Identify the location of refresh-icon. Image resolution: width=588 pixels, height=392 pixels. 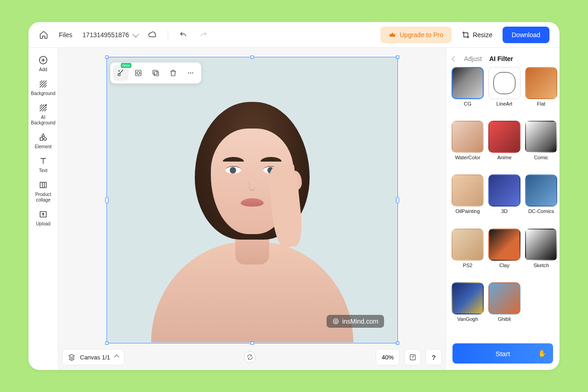
(250, 357).